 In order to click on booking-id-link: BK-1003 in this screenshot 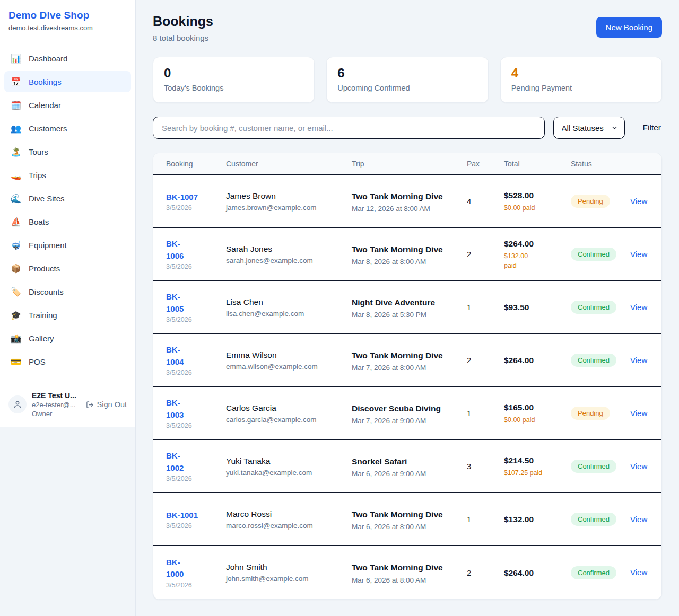, I will do `click(175, 409)`.